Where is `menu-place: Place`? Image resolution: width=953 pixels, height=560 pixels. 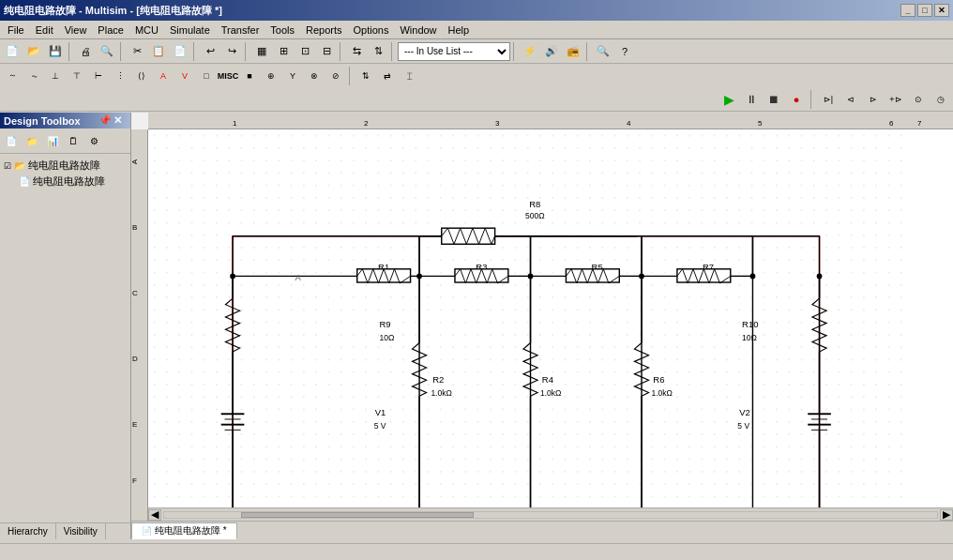 menu-place: Place is located at coordinates (111, 30).